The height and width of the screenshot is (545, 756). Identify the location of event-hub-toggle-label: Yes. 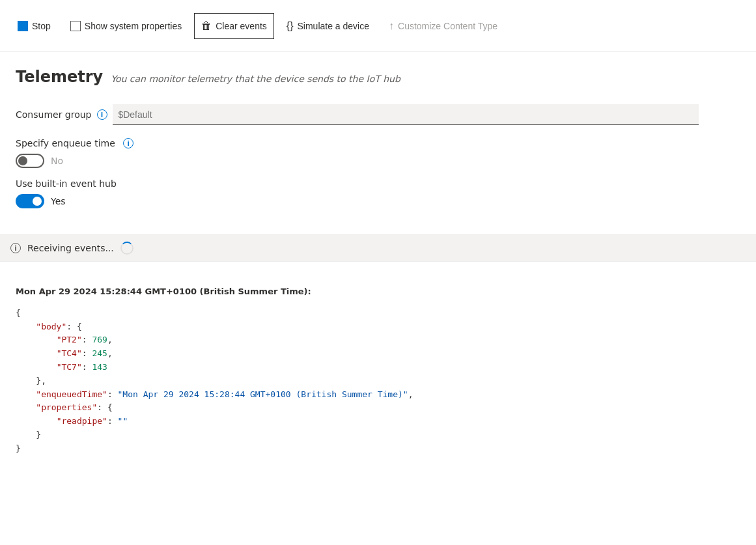
(59, 201).